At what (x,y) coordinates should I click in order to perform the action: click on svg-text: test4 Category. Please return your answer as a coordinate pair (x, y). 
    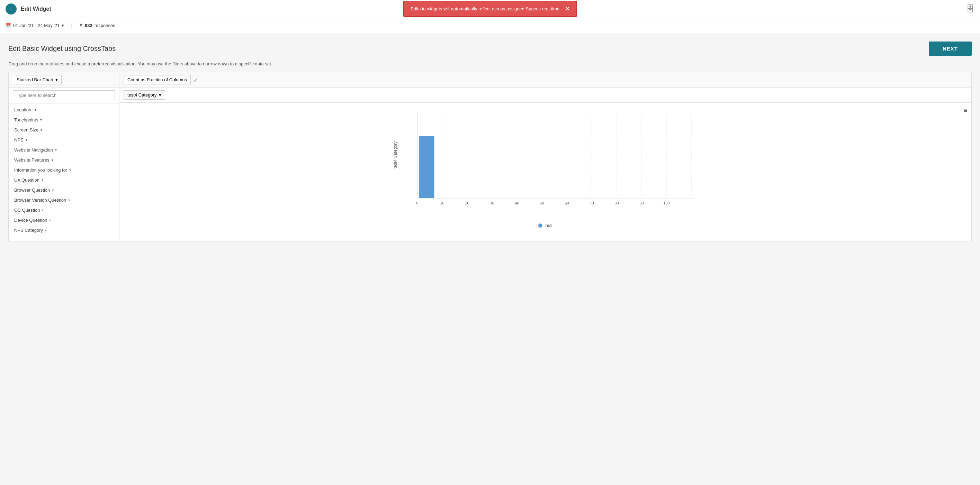
    Looking at the image, I should click on (396, 155).